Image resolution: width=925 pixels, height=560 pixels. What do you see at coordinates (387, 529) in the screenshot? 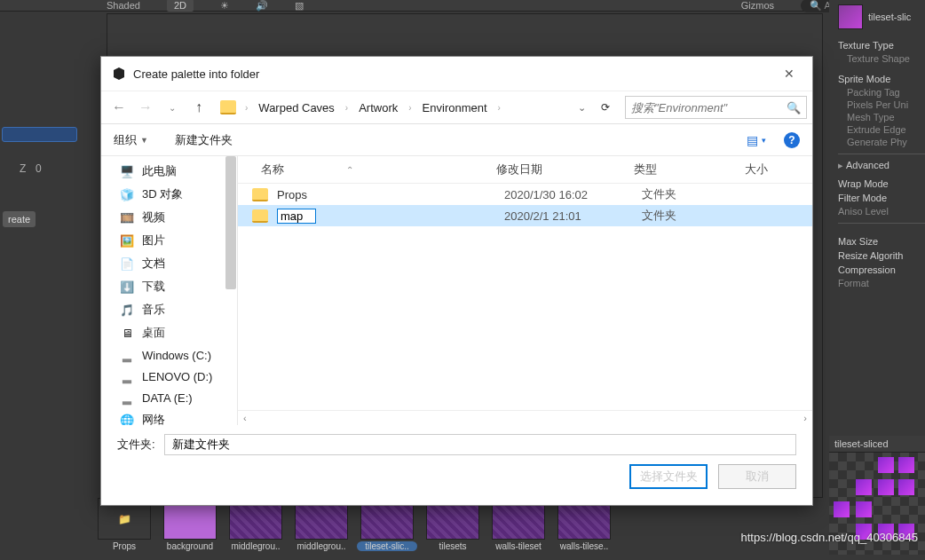
I see `asset-item: tileset-slic..` at bounding box center [387, 529].